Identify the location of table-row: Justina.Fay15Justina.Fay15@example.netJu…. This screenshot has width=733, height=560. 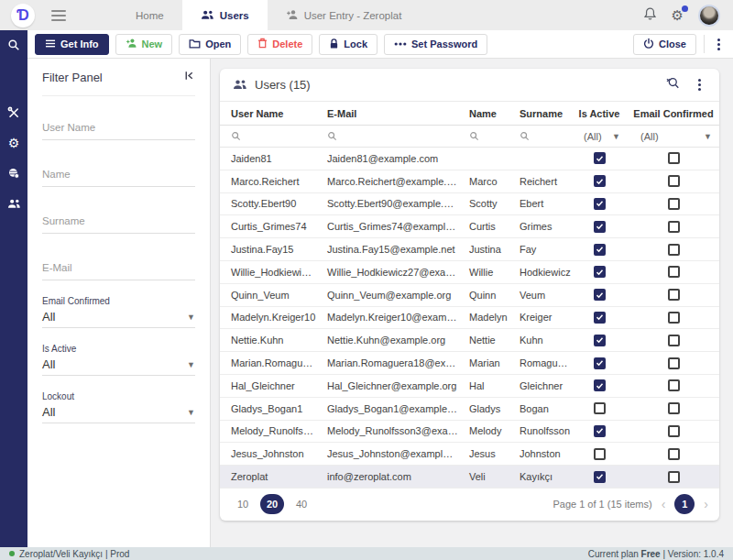
(469, 249).